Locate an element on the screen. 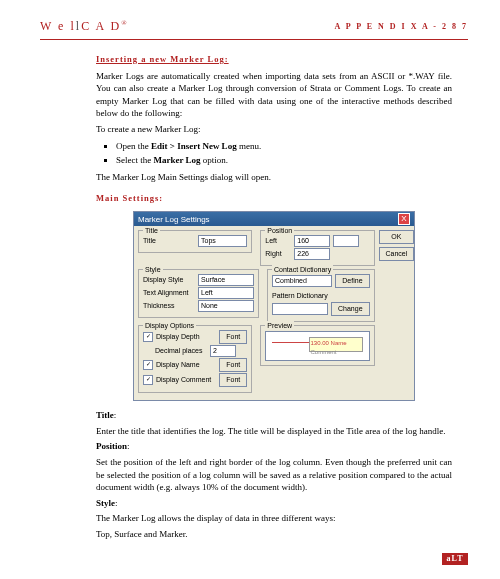  para-style1: The Marker Log allows the display of dat… is located at coordinates (274, 518).